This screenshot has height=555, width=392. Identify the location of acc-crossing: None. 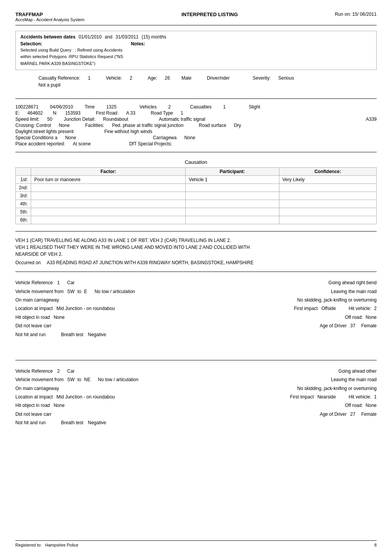
(65, 125).